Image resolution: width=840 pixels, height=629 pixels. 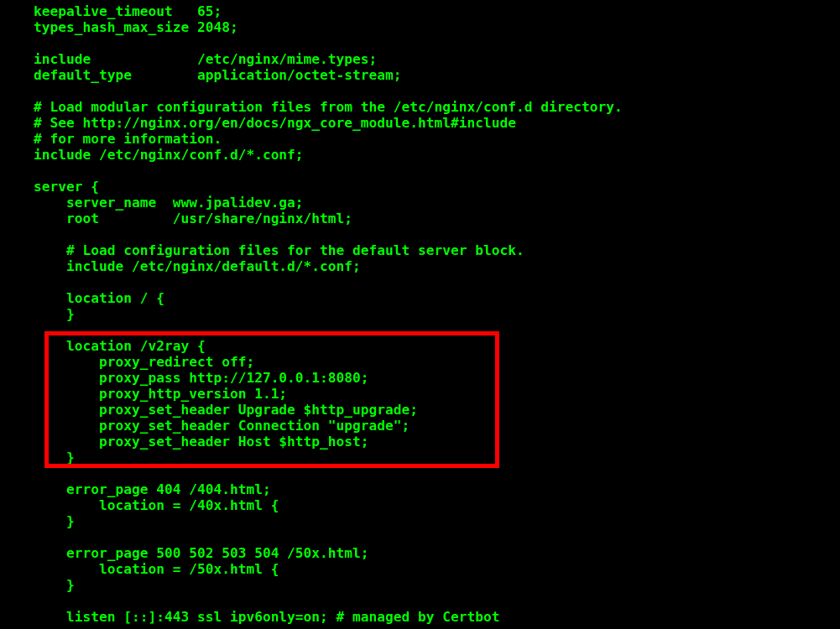 What do you see at coordinates (160, 394) in the screenshot?
I see `config-line: proxy_http_version 1.1;` at bounding box center [160, 394].